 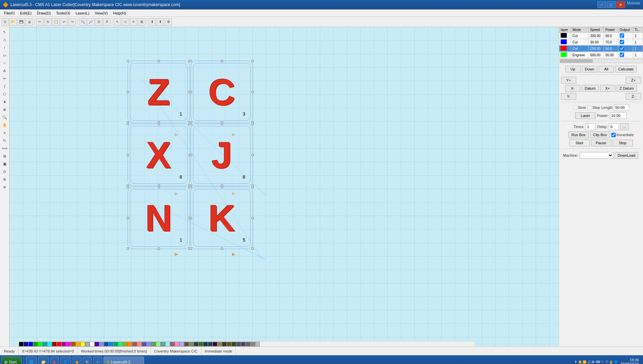 I want to click on toolbar-redo: ↪, so click(x=72, y=22).